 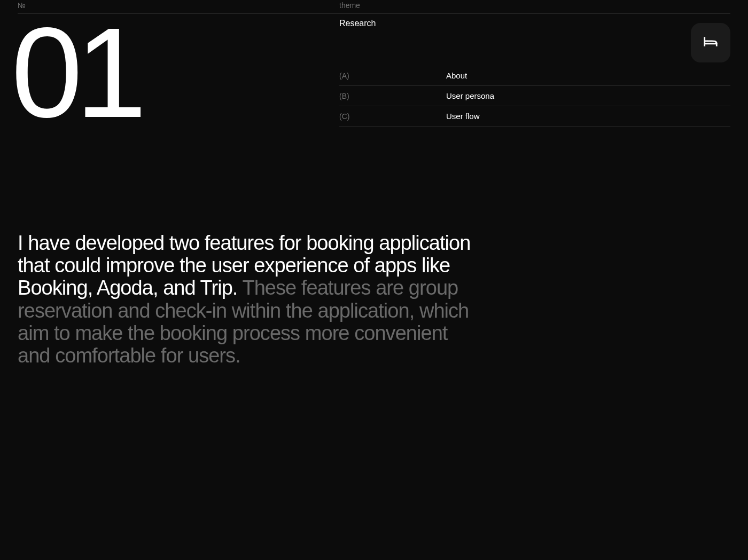 What do you see at coordinates (393, 116) in the screenshot?
I see `toc-key: (C)` at bounding box center [393, 116].